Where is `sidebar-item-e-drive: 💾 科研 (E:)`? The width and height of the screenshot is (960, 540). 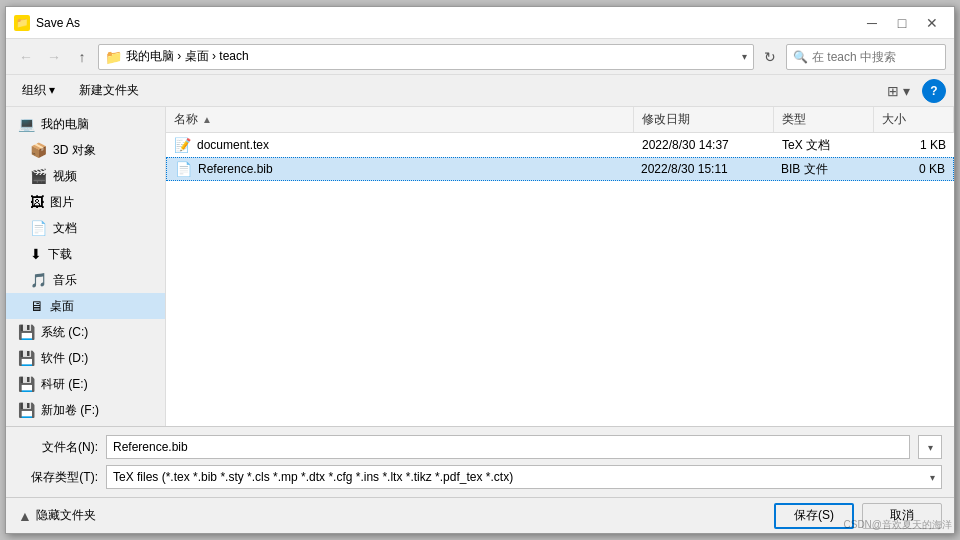
sidebar-item-e-drive: 💾 科研 (E:) is located at coordinates (86, 384).